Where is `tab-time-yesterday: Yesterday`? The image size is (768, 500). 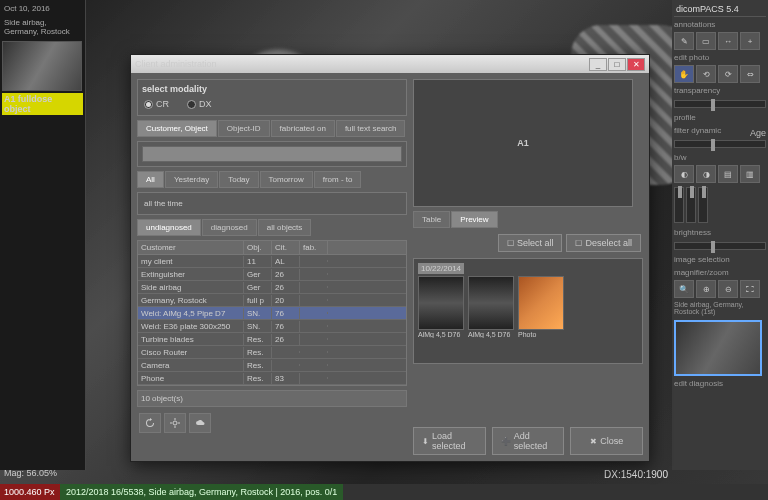 tab-time-yesterday: Yesterday is located at coordinates (192, 180).